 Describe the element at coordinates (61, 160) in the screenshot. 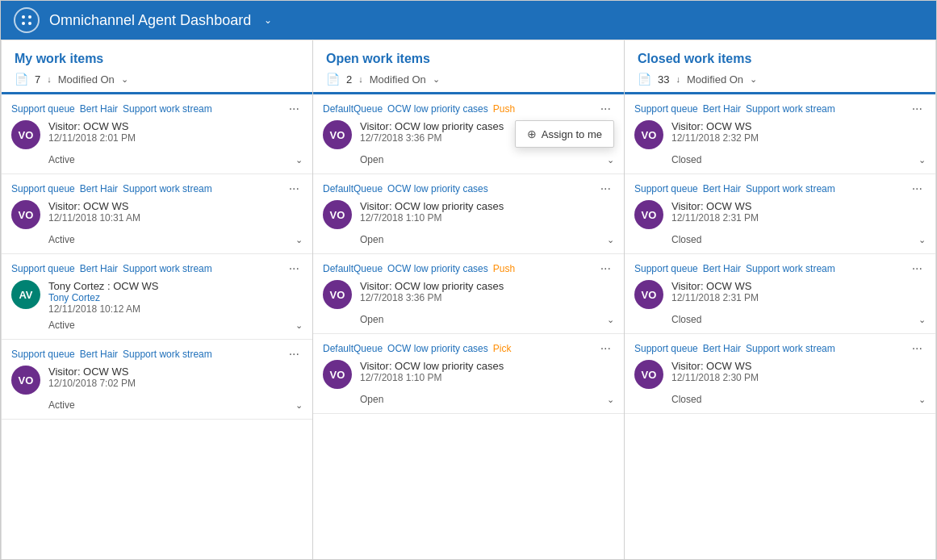

I see `item-status-mw1: Active` at that location.